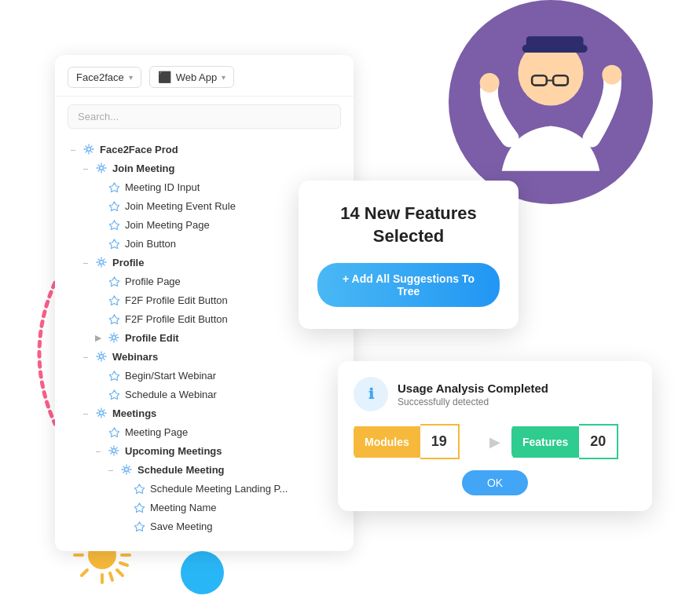  What do you see at coordinates (204, 149) in the screenshot?
I see `tree-item: –Face2Face Prod` at bounding box center [204, 149].